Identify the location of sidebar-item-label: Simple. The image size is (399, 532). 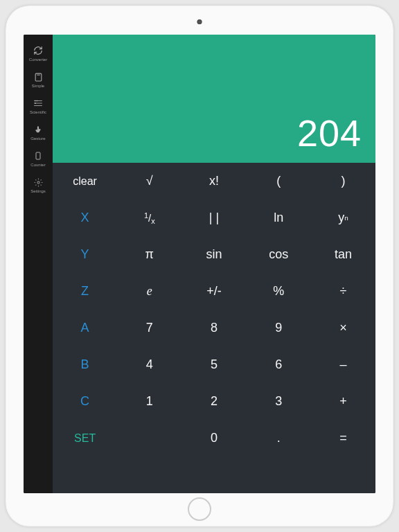
(38, 86).